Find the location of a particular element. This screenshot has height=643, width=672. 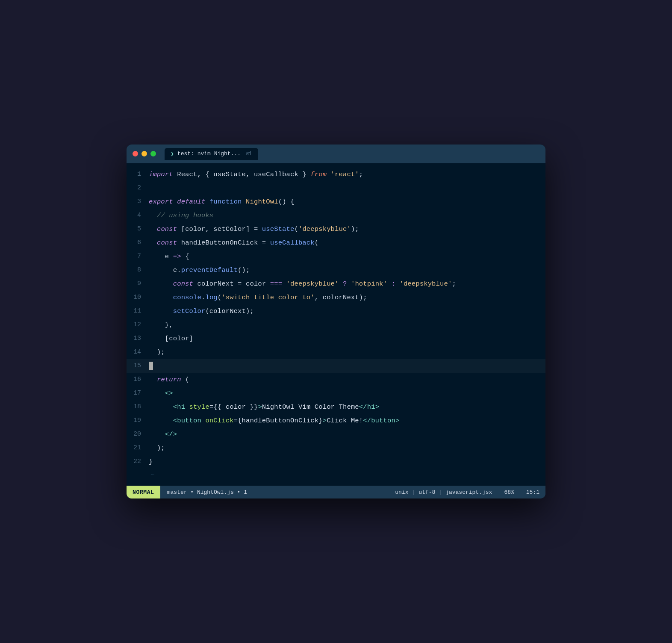

token-log: log is located at coordinates (211, 298).